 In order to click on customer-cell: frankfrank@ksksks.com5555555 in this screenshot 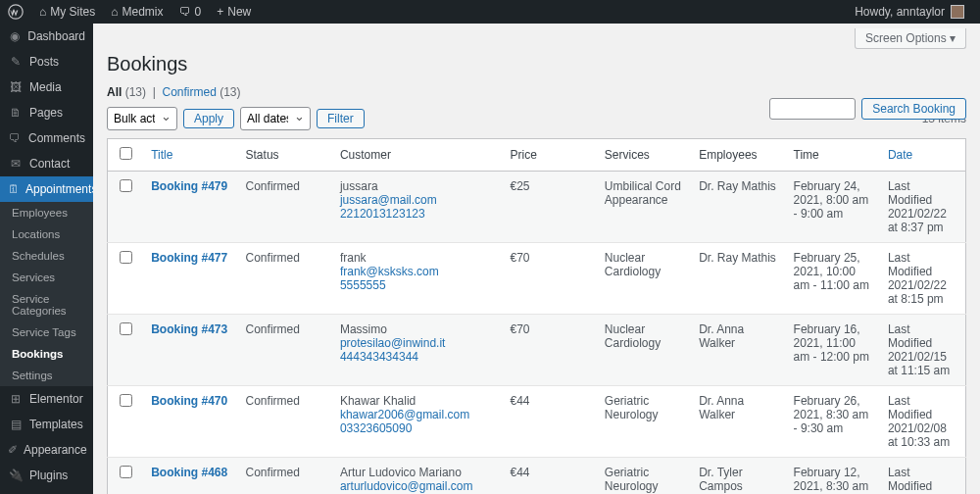, I will do `click(417, 278)`.